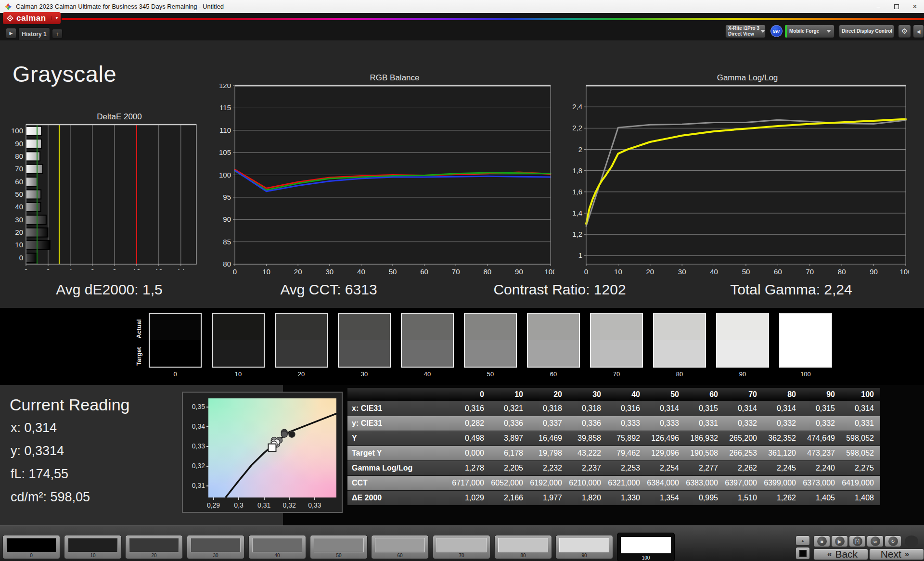 This screenshot has height=561, width=924. Describe the element at coordinates (860, 438) in the screenshot. I see `table-cell: 598,052` at that location.